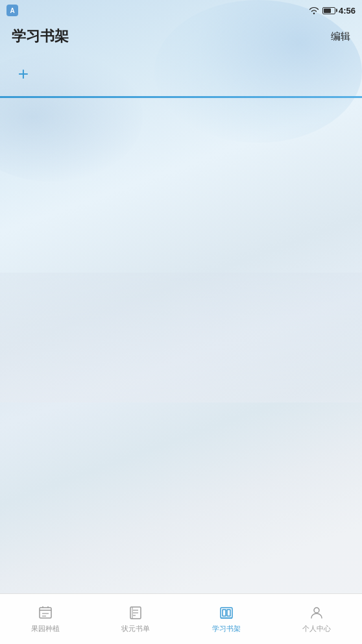  Describe the element at coordinates (317, 613) in the screenshot. I see `profile-icon` at that location.